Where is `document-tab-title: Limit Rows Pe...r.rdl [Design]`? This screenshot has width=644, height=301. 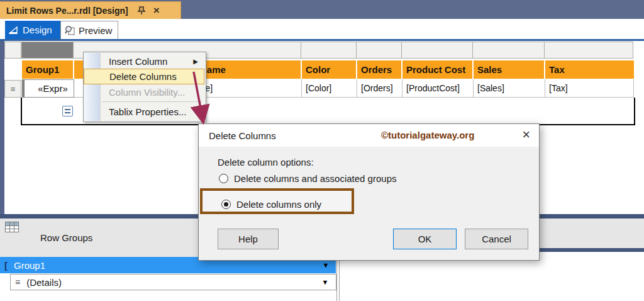 document-tab-title: Limit Rows Pe...r.rdl [Design] is located at coordinates (67, 11).